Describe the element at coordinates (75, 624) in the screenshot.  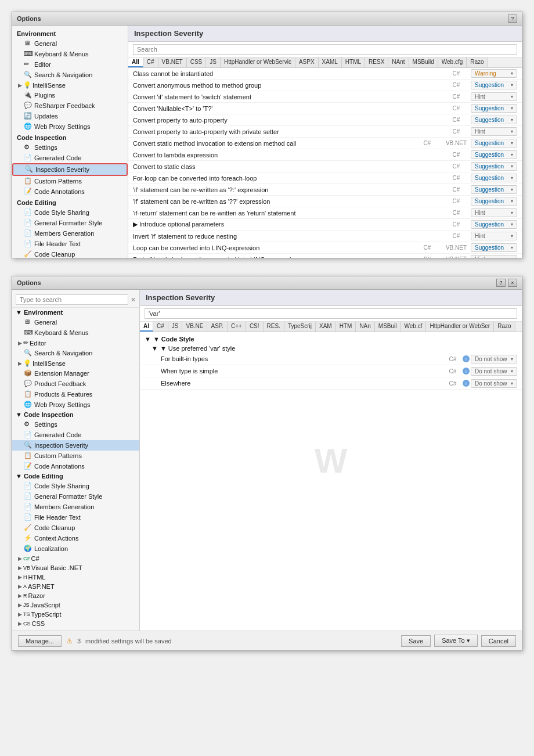
I see `w2-sidebar-css: ▶ CS CSS` at that location.